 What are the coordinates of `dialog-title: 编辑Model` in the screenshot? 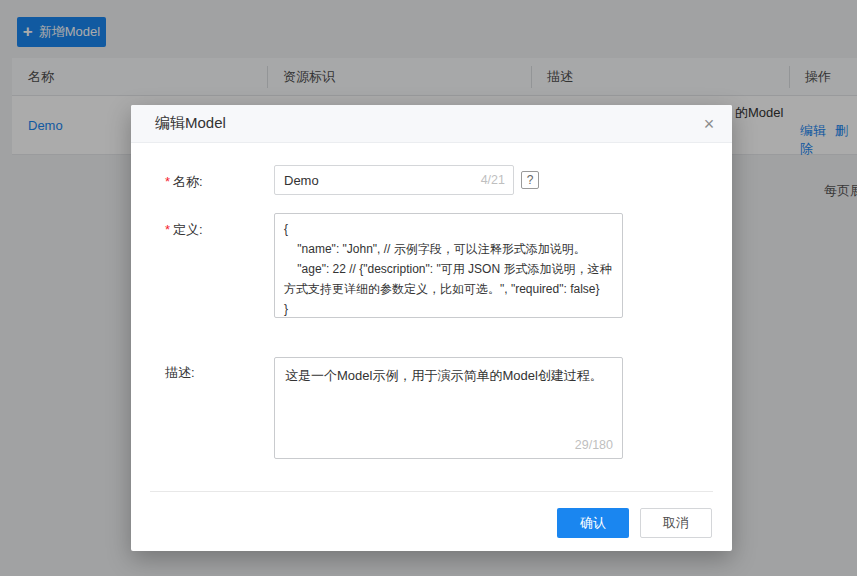 It's located at (190, 124).